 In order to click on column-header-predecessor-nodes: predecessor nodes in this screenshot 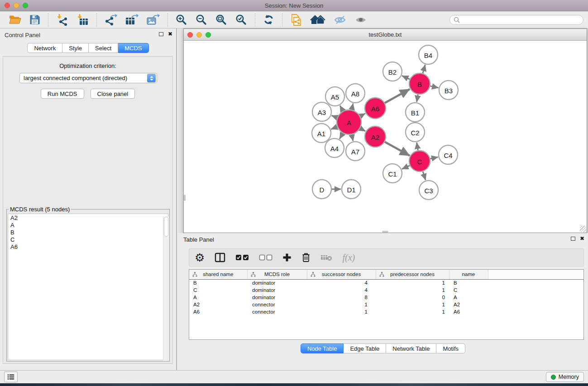, I will do `click(412, 274)`.